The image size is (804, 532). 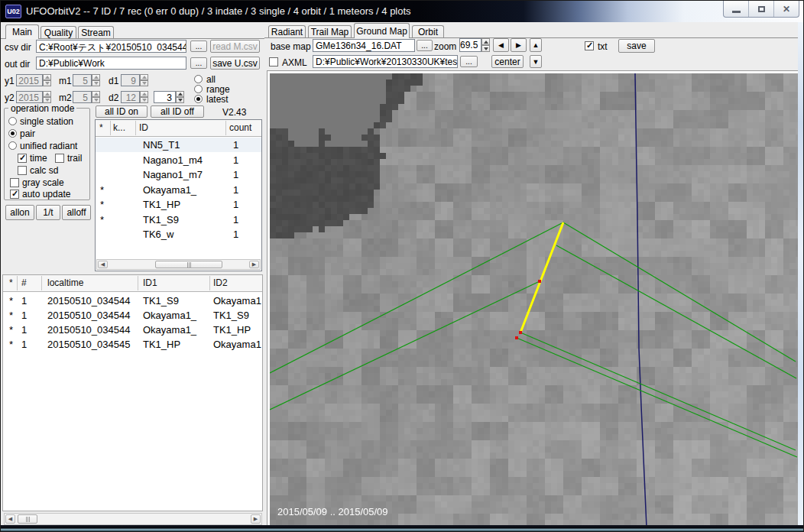 I want to click on d2-spinner, so click(x=144, y=97).